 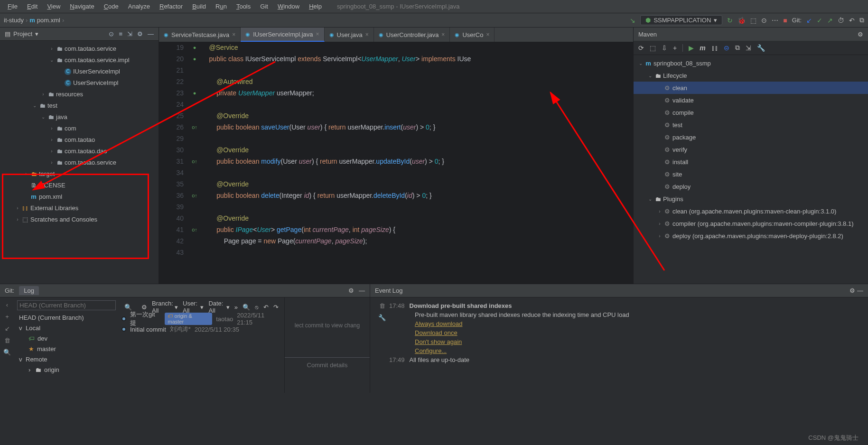 I want to click on select-opened-icon: ⊙, so click(x=111, y=34).